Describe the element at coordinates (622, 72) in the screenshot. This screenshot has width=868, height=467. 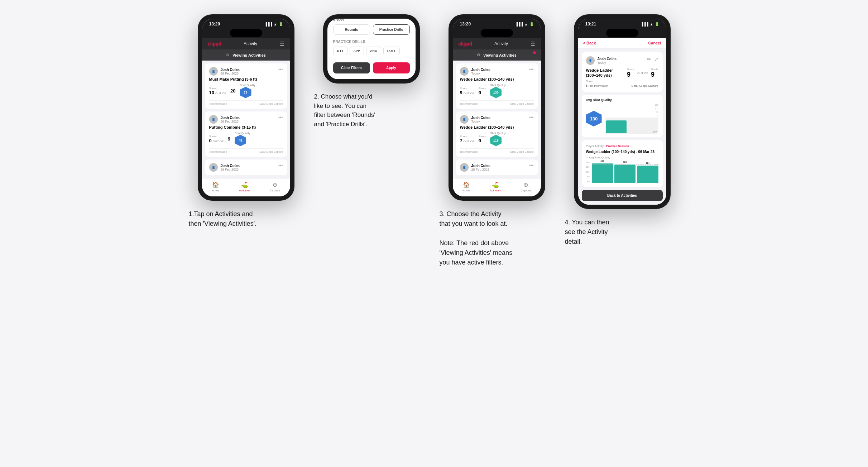
I see `detail-user-card-4: 👤 Josh Coles Today ✏ ⤢` at that location.